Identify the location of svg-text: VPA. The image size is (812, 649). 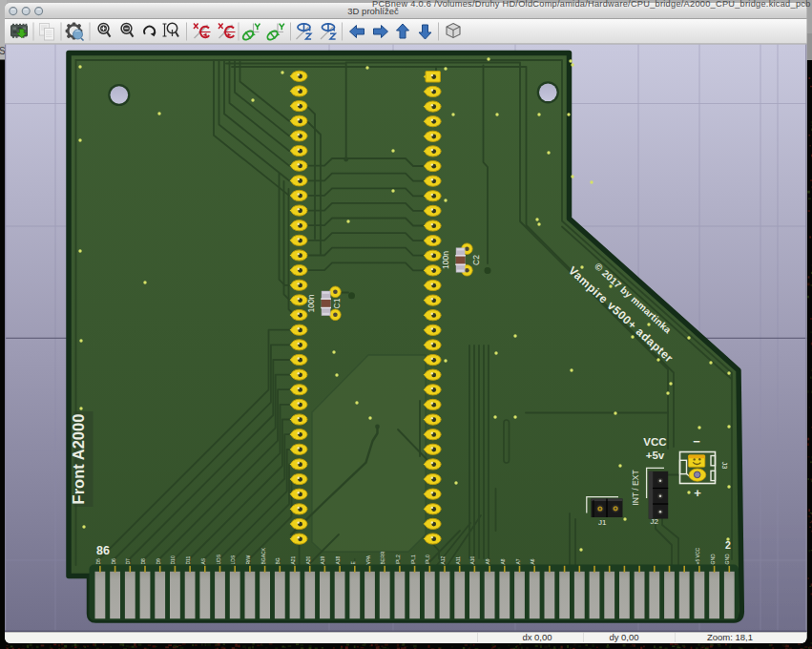
(368, 559).